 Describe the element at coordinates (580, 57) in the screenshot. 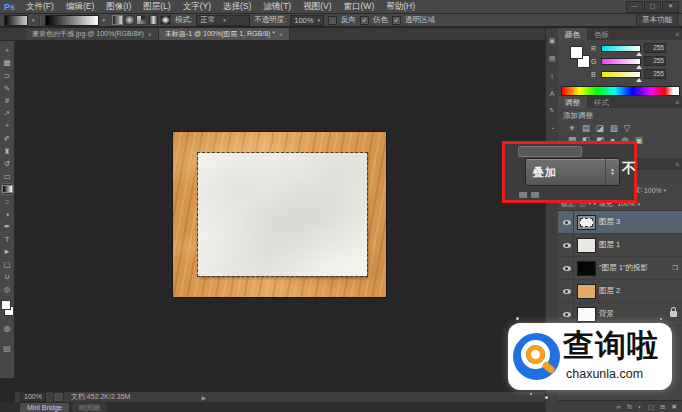

I see `color-panel-swatches` at that location.